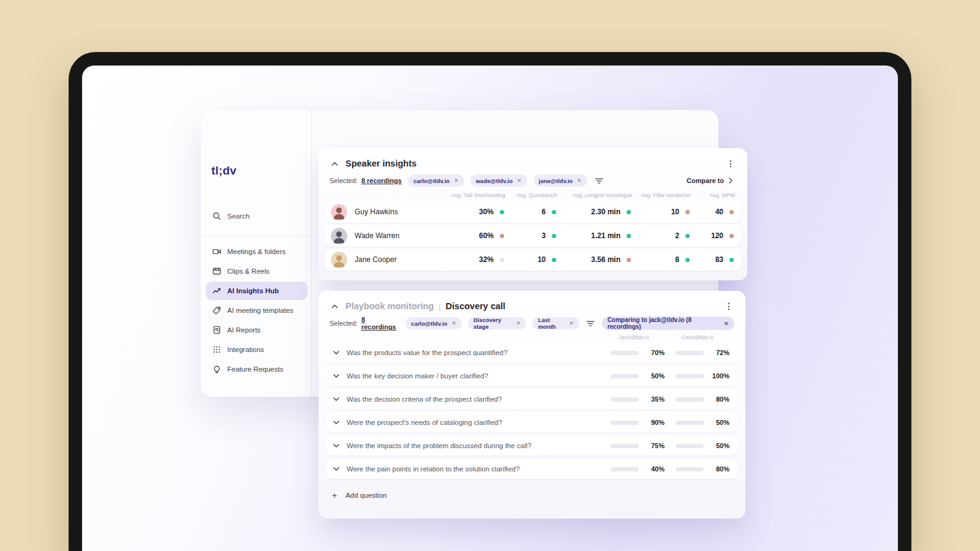  Describe the element at coordinates (217, 252) in the screenshot. I see `video-camera-icon` at that location.